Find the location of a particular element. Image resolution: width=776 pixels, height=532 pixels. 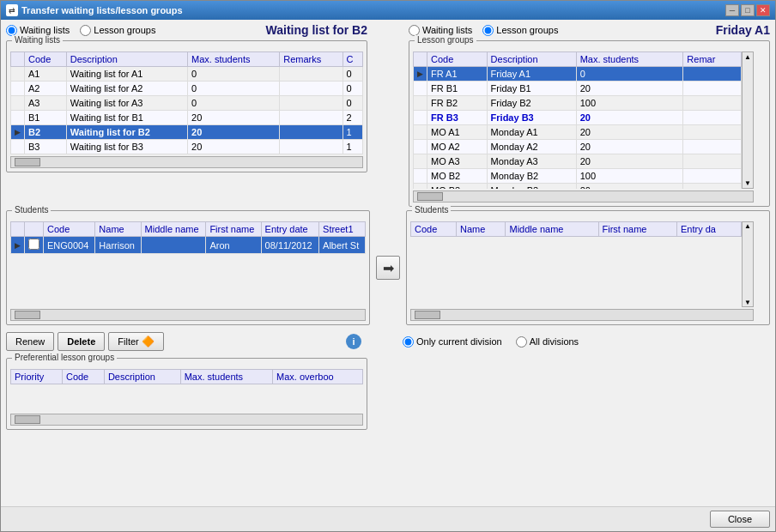

minimize-button: ─ is located at coordinates (732, 10).